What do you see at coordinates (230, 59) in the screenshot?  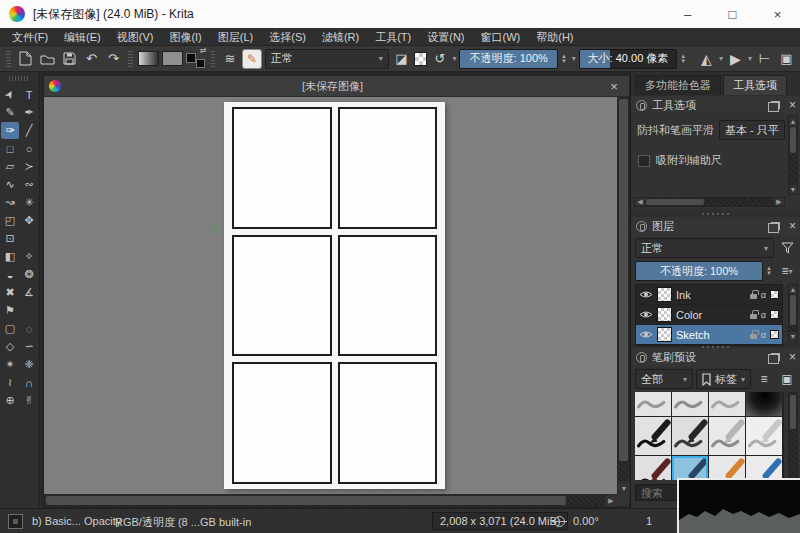 I see `brush-settings-icon: ≋` at bounding box center [230, 59].